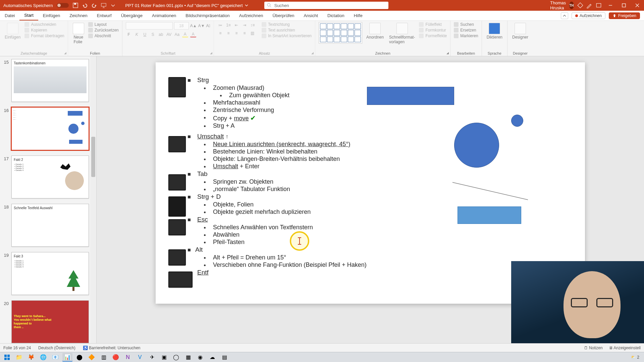  What do you see at coordinates (194, 26) in the screenshot?
I see `grow-font-icon: A▲` at bounding box center [194, 26].